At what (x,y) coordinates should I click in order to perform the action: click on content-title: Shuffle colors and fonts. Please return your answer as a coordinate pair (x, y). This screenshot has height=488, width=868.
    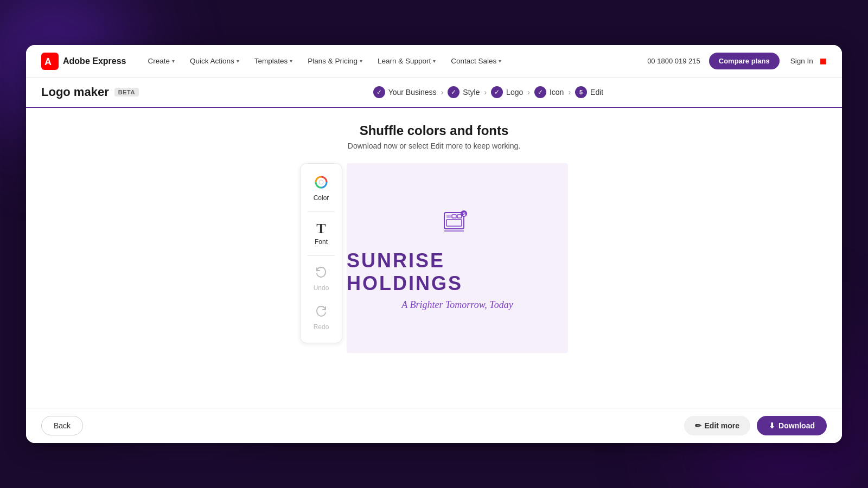
    Looking at the image, I should click on (434, 131).